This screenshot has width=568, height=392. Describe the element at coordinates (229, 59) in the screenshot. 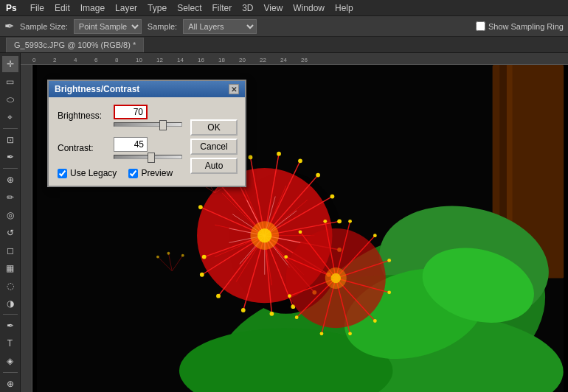

I see `ruler-tick-18: 18` at that location.